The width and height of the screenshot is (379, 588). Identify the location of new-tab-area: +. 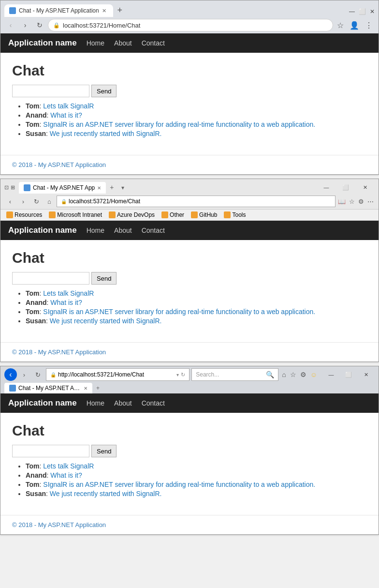
(98, 388).